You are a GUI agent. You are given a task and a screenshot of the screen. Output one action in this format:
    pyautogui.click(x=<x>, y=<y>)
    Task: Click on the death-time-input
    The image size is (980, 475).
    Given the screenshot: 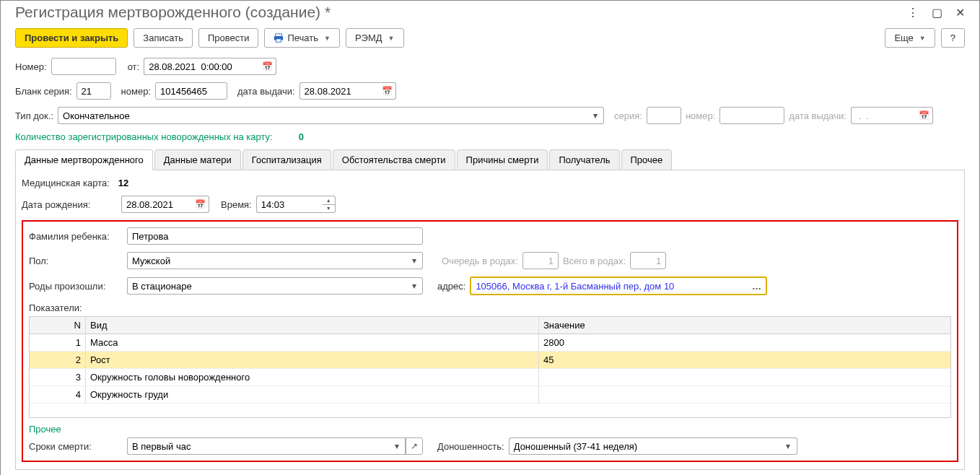 What is the action you would take?
    pyautogui.click(x=258, y=446)
    